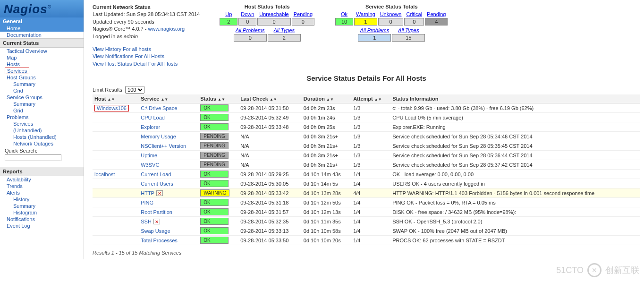  Describe the element at coordinates (42, 206) in the screenshot. I see `sidebar-alerts-summary: Summary` at that location.